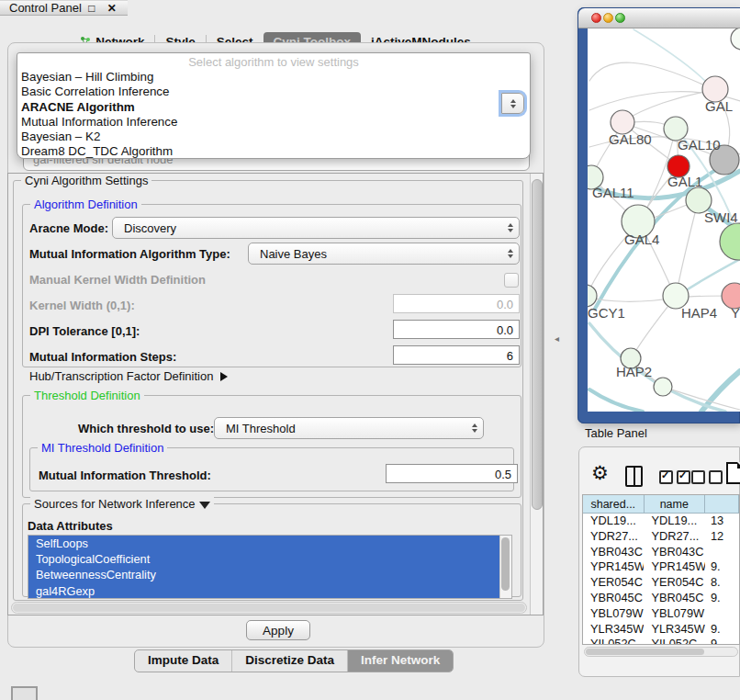 Image resolution: width=740 pixels, height=700 pixels. I want to click on algorithm-placeholder: Select algorithm to view settings, so click(274, 62).